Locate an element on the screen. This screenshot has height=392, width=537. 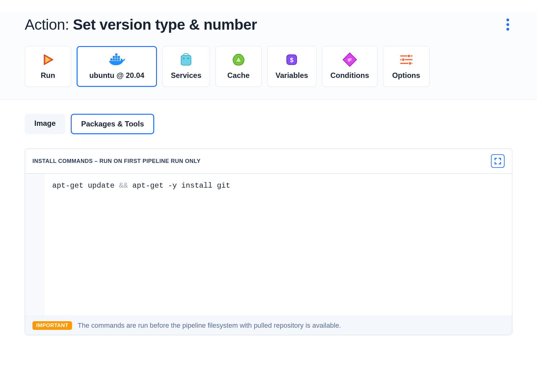
kebab-menu-button is located at coordinates (508, 25).